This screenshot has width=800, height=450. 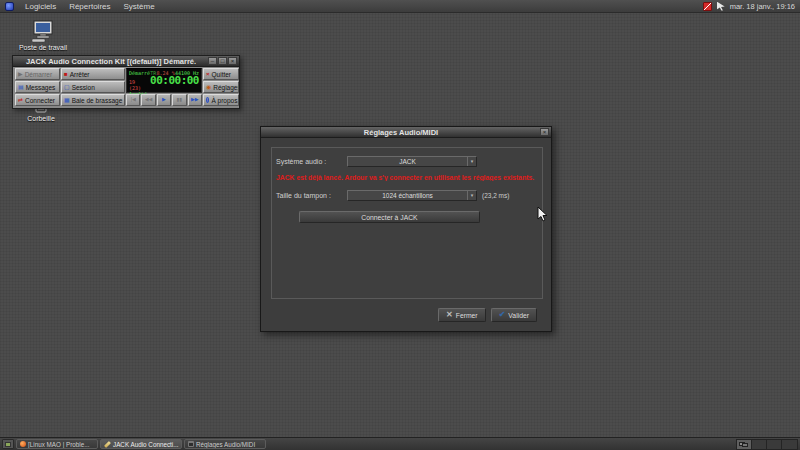 I want to click on buffer-size-label: Taille du tampon :, so click(x=304, y=196).